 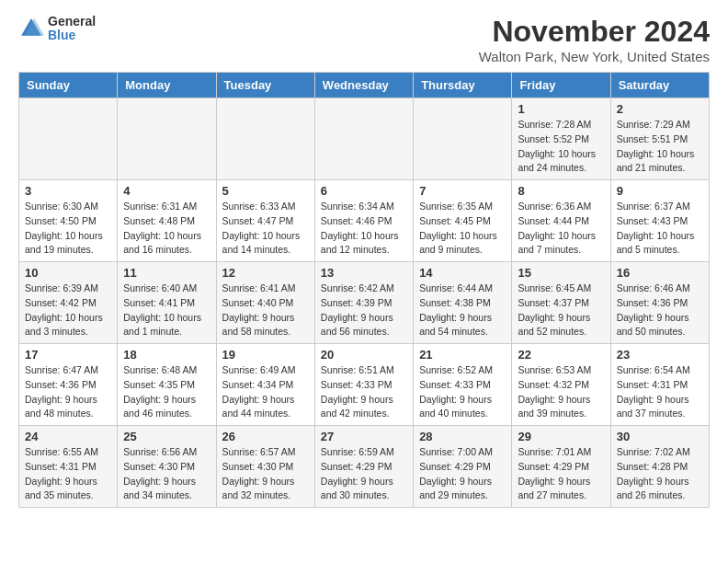 I want to click on location: Walton Park, New York, United States, so click(x=594, y=57).